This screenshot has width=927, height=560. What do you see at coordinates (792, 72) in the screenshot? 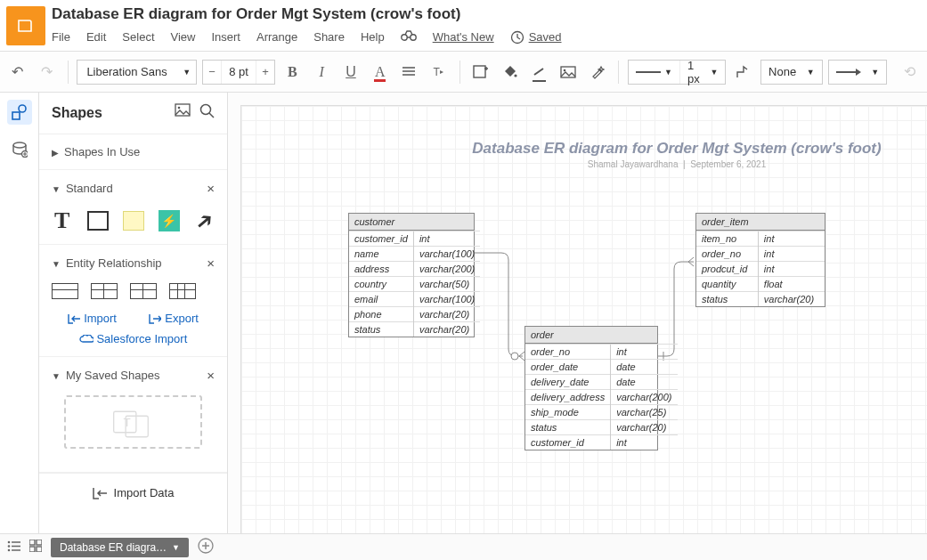
I see `arrow-start-select: None ▼` at bounding box center [792, 72].